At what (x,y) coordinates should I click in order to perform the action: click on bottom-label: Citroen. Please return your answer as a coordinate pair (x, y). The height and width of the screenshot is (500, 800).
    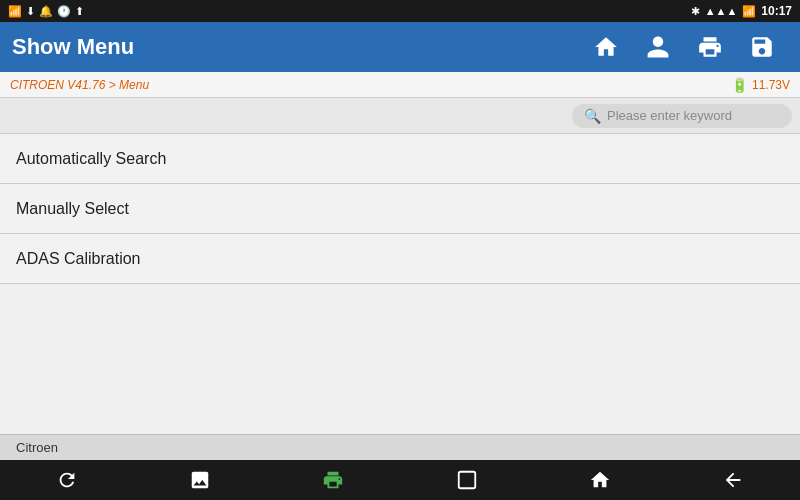
    Looking at the image, I should click on (37, 448).